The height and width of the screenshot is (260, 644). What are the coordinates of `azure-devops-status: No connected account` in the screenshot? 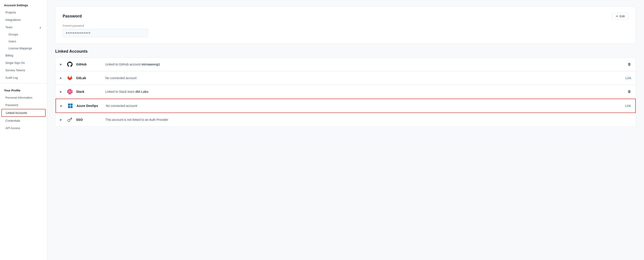 It's located at (362, 106).